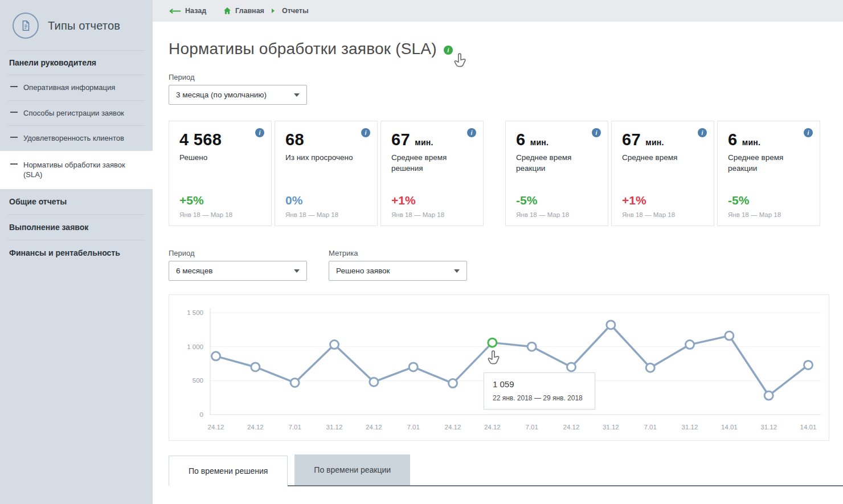  Describe the element at coordinates (194, 271) in the screenshot. I see `chart-period-value: 6 месяцев` at that location.